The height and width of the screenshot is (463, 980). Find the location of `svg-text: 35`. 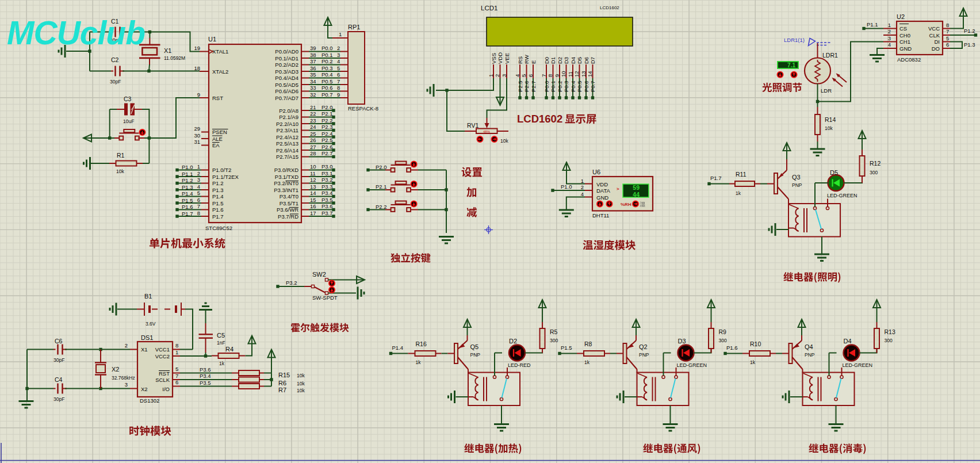

svg-text: 35 is located at coordinates (313, 75).